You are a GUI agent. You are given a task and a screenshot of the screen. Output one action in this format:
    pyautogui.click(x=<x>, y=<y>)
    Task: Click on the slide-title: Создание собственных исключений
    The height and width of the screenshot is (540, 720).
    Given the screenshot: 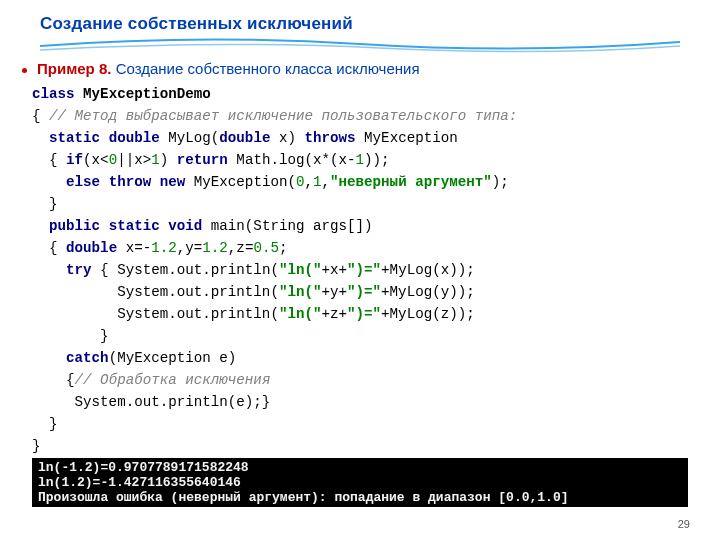 What is the action you would take?
    pyautogui.click(x=360, y=24)
    